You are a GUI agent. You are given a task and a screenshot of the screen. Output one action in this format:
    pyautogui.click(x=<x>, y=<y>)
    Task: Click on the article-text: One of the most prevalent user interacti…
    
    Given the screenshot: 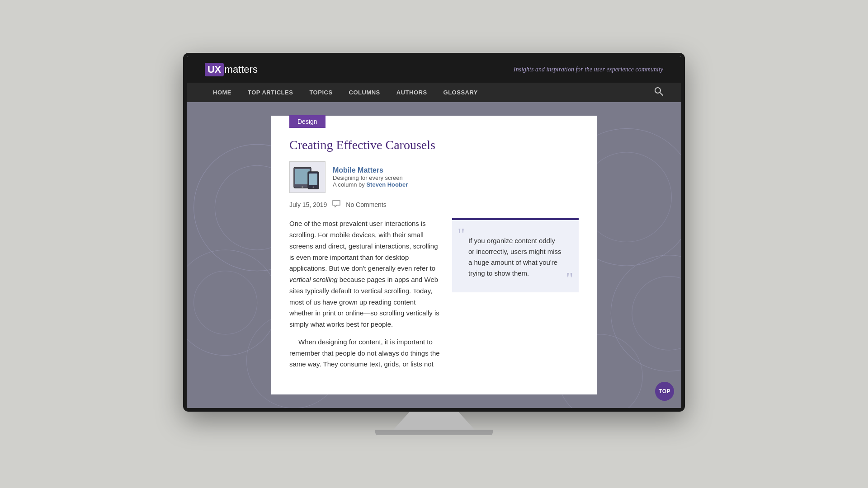 What is the action you would take?
    pyautogui.click(x=365, y=297)
    